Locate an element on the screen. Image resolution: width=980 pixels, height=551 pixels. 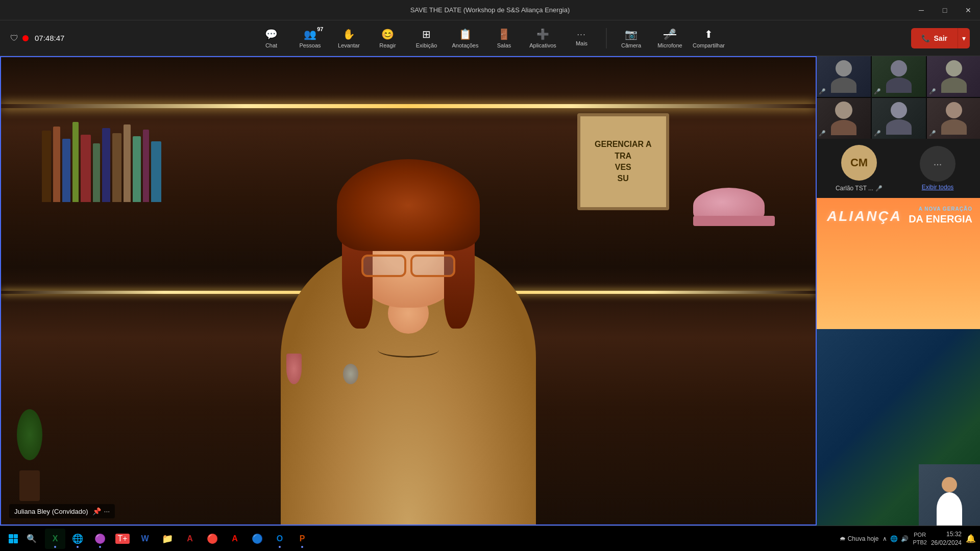
toolbar-center: 💬 Chat 👥 97 Pessoas ✋ Levantar 😊 Reagir … is located at coordinates (490, 38).